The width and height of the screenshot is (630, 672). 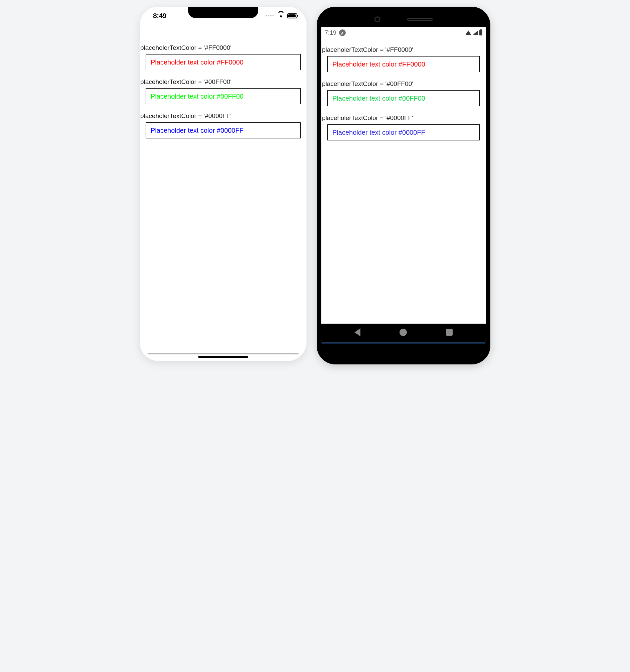 I want to click on android-status-bar: 7:19 ∧, so click(x=403, y=33).